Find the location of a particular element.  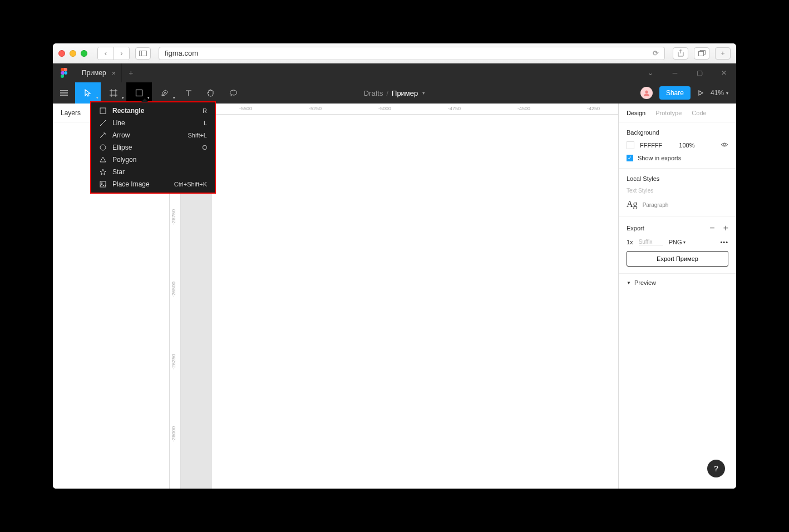

color-swatch is located at coordinates (630, 145).